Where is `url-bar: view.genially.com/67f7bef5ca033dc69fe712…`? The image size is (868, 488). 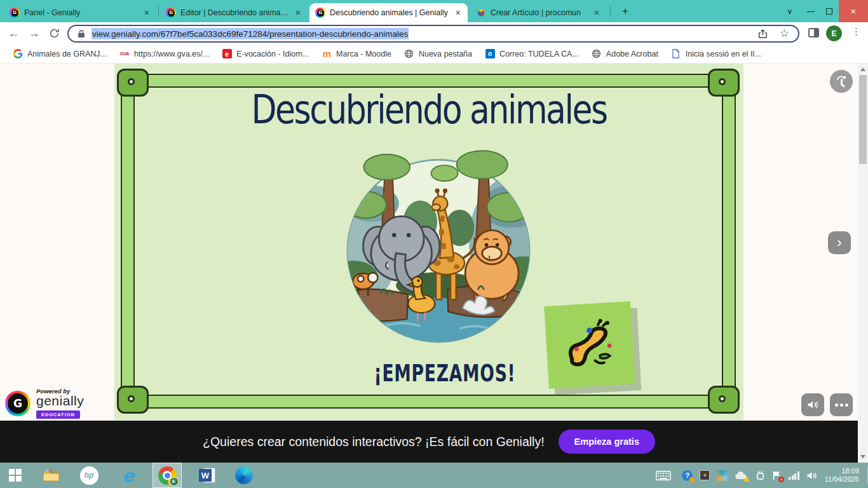
url-bar: view.genially.com/67f7bef5ca033dc69fe712… is located at coordinates (433, 34).